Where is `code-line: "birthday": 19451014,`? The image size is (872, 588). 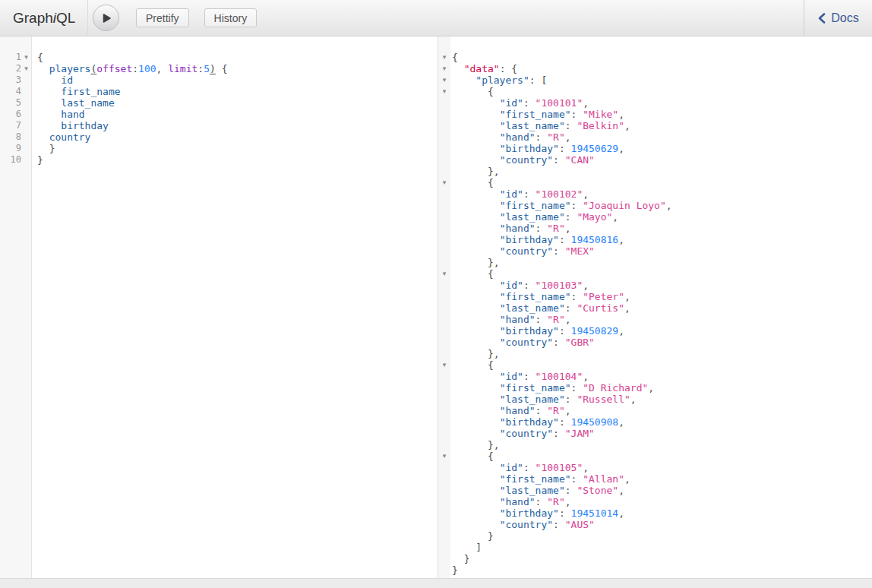 code-line: "birthday": 19451014, is located at coordinates (662, 514).